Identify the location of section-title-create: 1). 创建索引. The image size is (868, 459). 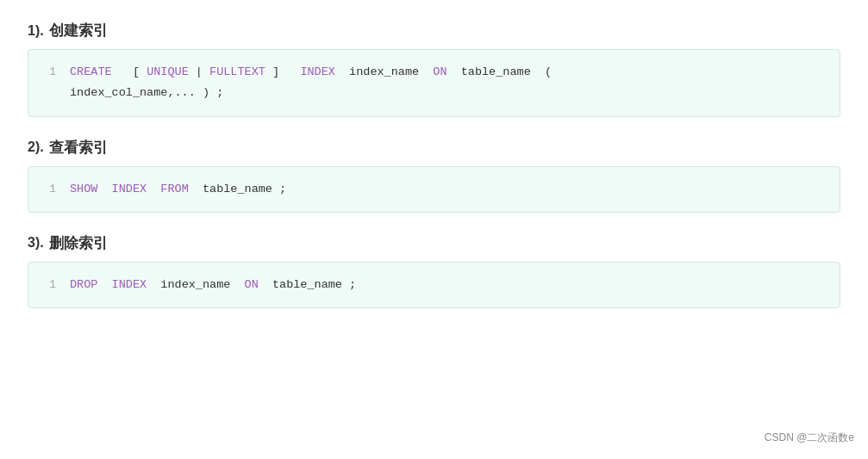
(434, 31).